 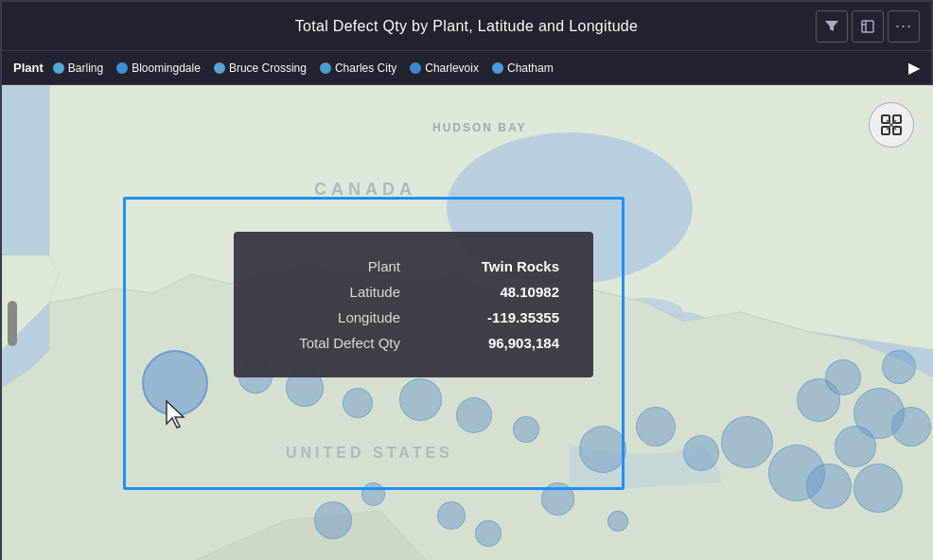 I want to click on more-options-button: ···, so click(x=904, y=26).